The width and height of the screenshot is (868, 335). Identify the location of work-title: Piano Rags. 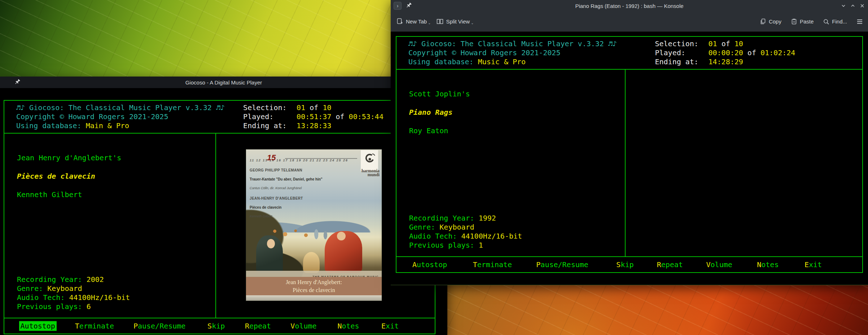
(439, 113).